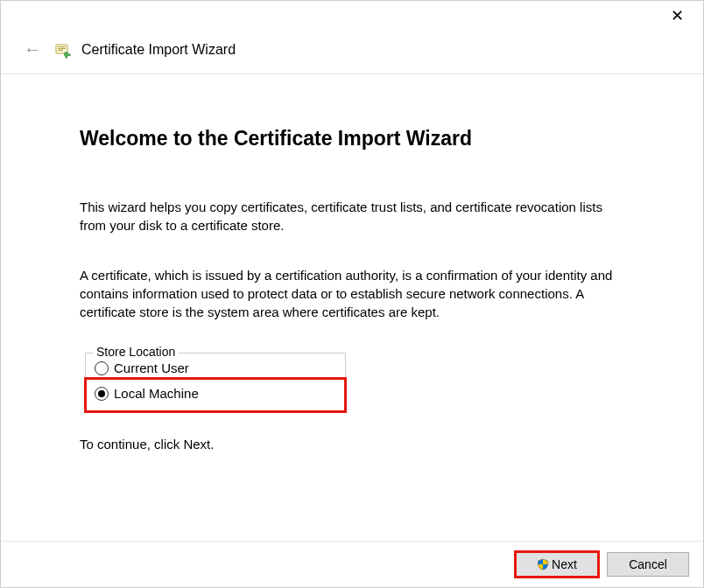 This screenshot has width=704, height=588. What do you see at coordinates (347, 294) in the screenshot?
I see `intro-paragraph-2: A certificate, which is issued by a cert…` at bounding box center [347, 294].